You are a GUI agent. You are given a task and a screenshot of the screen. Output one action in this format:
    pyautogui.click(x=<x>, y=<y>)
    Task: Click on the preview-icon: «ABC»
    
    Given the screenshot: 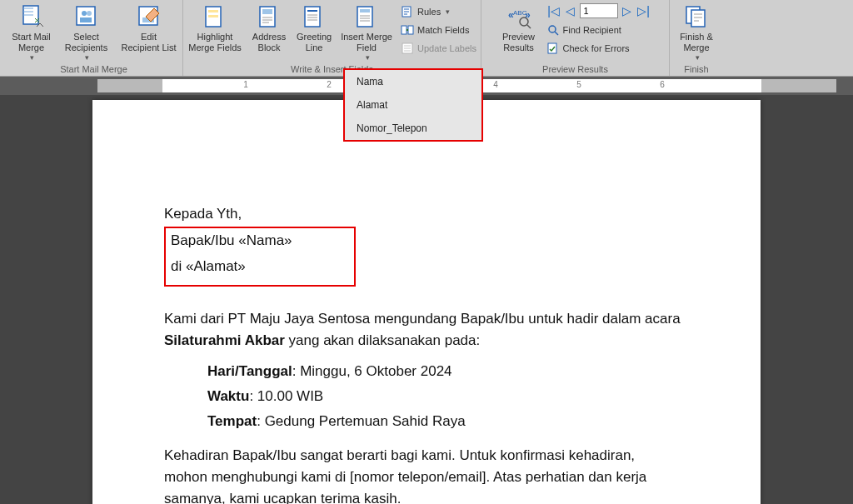 What is the action you would take?
    pyautogui.click(x=519, y=17)
    